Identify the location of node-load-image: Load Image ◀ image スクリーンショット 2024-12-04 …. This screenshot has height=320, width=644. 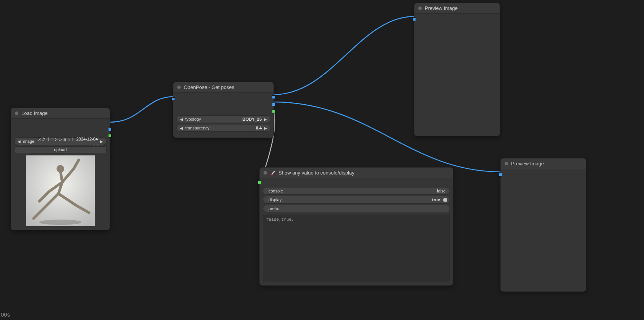
(60, 169).